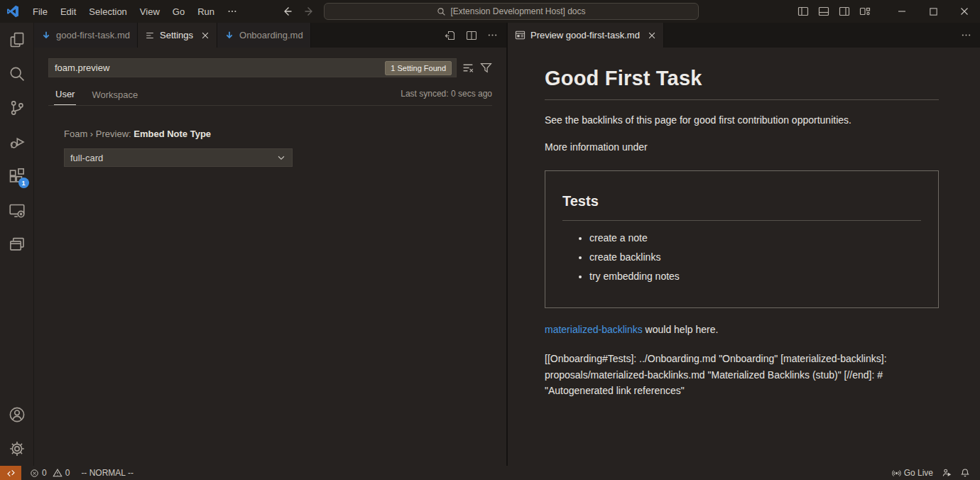 This screenshot has height=480, width=980. What do you see at coordinates (865, 11) in the screenshot?
I see `customize-layout-icon` at bounding box center [865, 11].